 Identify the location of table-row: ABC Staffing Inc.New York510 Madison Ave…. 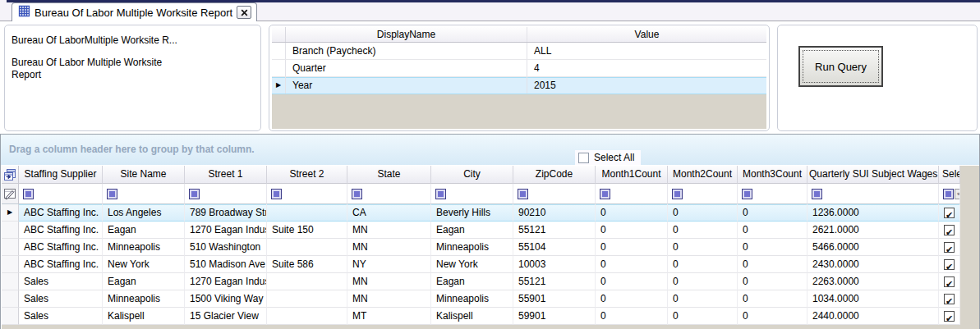
(481, 264).